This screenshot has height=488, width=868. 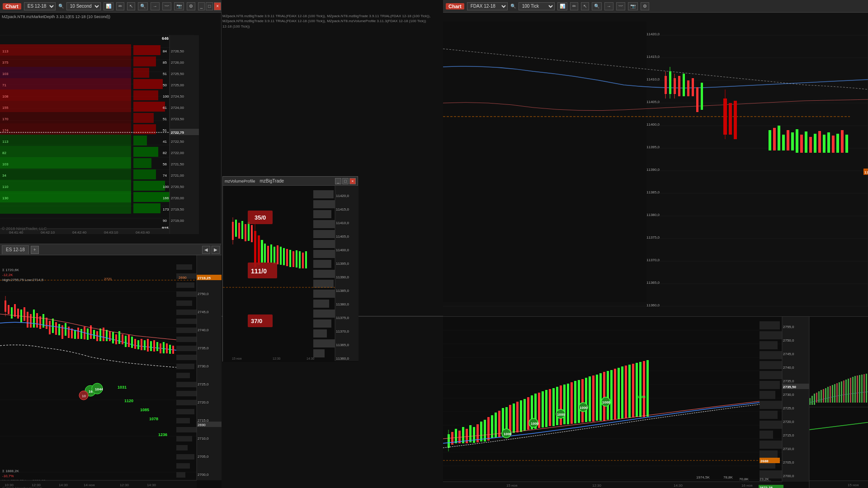 What do you see at coordinates (35, 250) in the screenshot?
I see `add-tab-button: +` at bounding box center [35, 250].